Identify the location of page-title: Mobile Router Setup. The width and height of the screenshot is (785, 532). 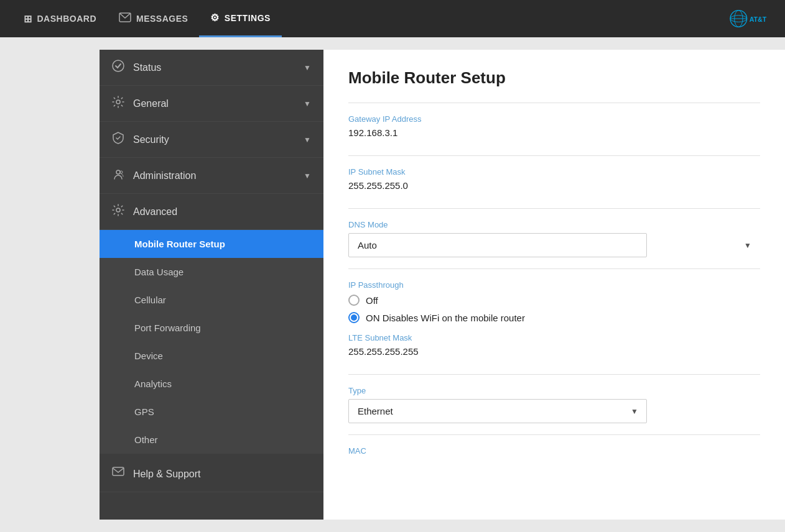
(554, 78).